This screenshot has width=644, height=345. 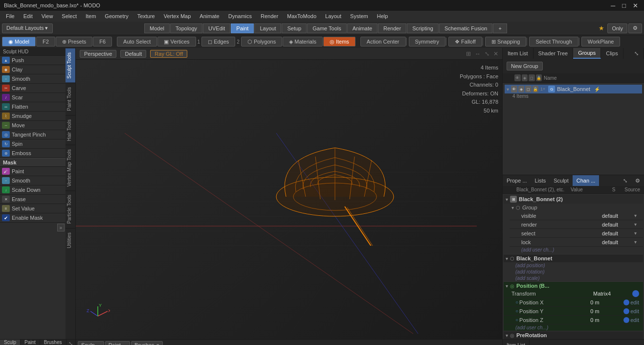 I want to click on menu-edit: Edit, so click(x=28, y=16).